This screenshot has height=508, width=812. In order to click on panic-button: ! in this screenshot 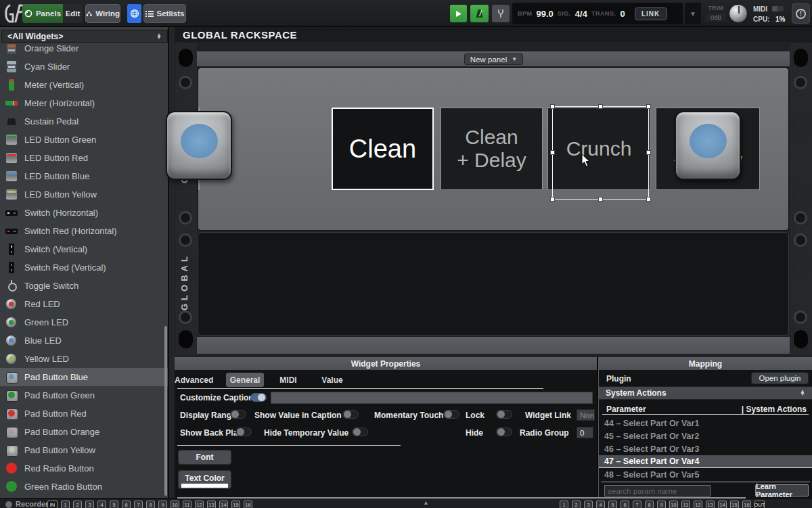, I will do `click(801, 14)`.